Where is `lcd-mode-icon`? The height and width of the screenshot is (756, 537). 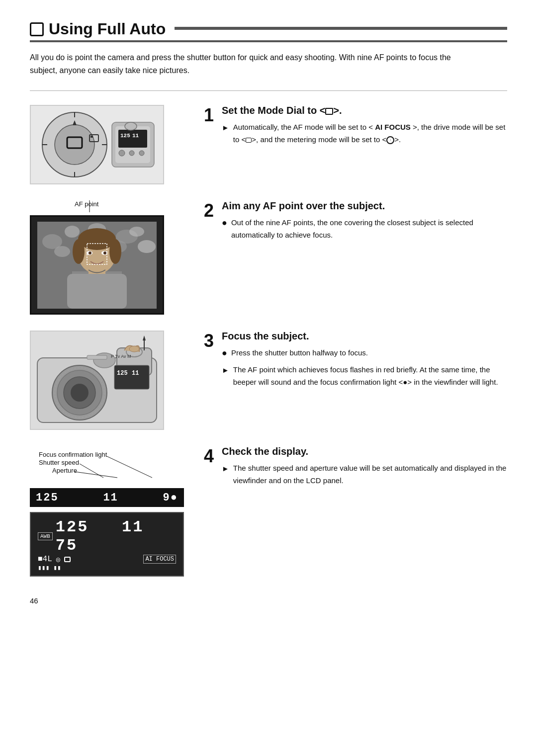
lcd-mode-icon is located at coordinates (68, 560).